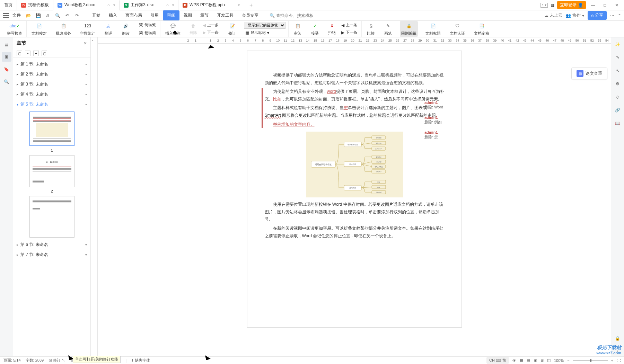 The height and width of the screenshot is (364, 624). I want to click on chapter-item: ▸第 4 节: 未命名▾, so click(52, 94).